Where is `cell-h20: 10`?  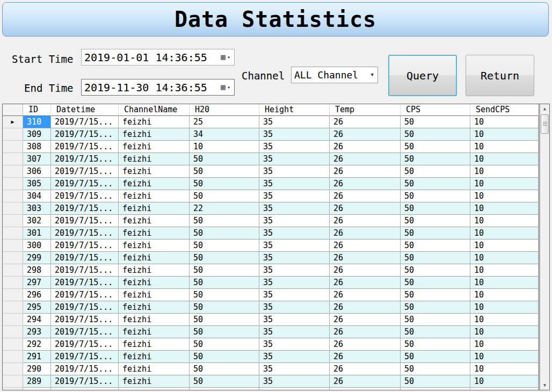 cell-h20: 10 is located at coordinates (224, 147).